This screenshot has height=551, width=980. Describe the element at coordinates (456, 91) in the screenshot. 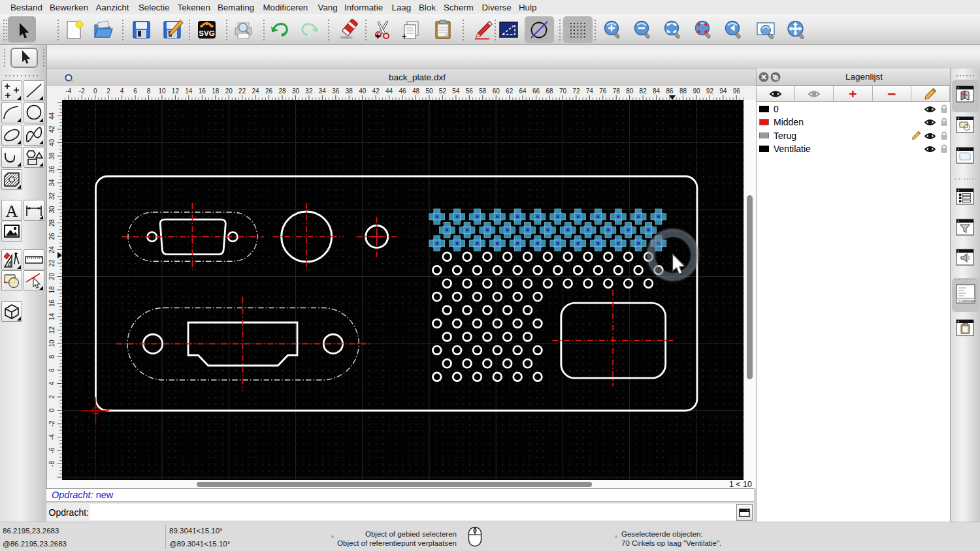

I see `svg-text: 54` at that location.